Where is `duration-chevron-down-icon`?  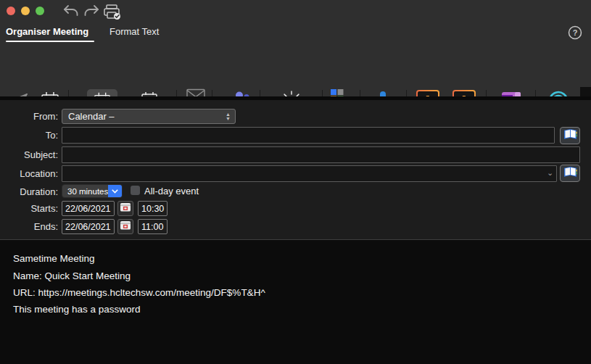 duration-chevron-down-icon is located at coordinates (115, 191).